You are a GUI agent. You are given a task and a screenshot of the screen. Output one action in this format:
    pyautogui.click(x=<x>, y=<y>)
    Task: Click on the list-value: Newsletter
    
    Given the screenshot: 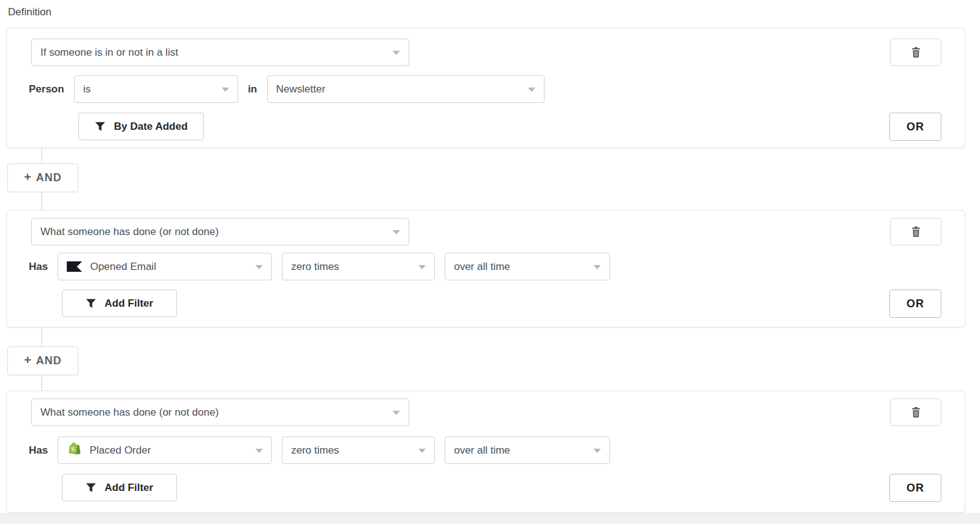 What is the action you would take?
    pyautogui.click(x=301, y=89)
    